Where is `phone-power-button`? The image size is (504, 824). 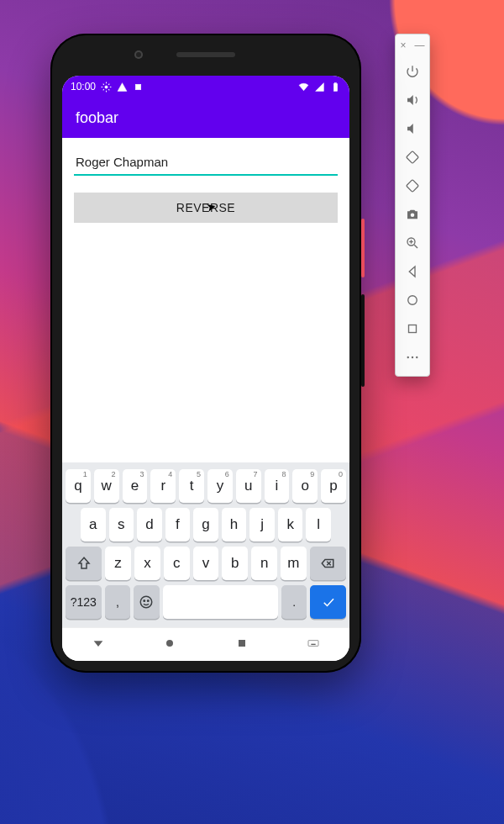 phone-power-button is located at coordinates (363, 248).